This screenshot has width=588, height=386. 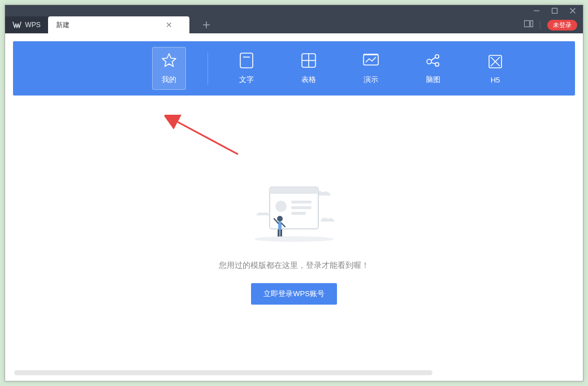 I want to click on minimize-button, so click(x=538, y=11).